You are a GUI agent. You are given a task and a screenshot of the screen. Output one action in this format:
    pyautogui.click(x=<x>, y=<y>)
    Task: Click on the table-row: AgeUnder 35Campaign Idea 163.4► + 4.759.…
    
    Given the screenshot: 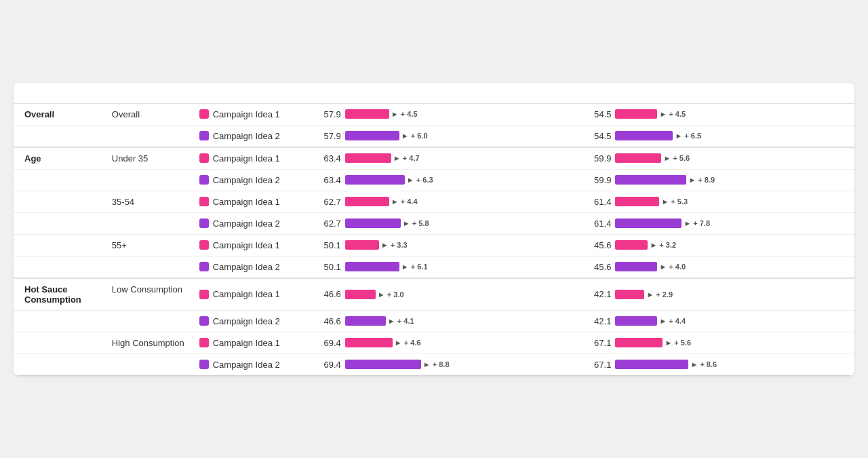 What is the action you would take?
    pyautogui.click(x=434, y=159)
    